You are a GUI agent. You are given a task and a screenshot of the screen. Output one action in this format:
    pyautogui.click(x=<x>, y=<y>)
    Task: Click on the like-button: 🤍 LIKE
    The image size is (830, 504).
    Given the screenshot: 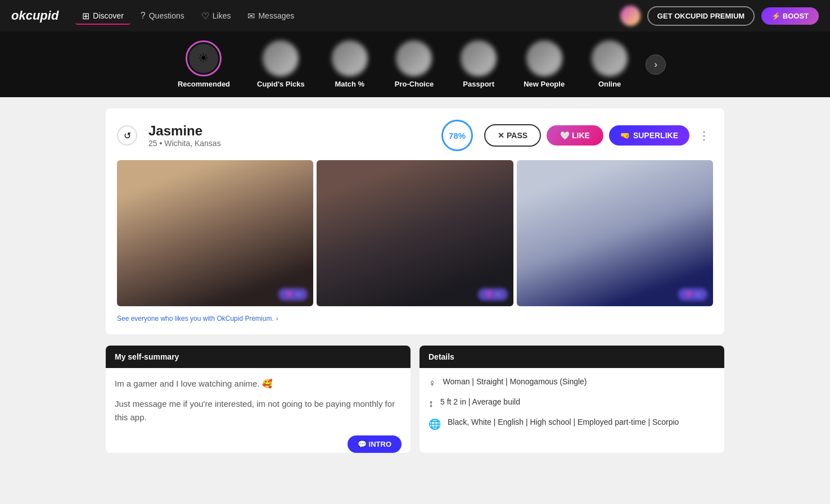 What is the action you would take?
    pyautogui.click(x=575, y=135)
    